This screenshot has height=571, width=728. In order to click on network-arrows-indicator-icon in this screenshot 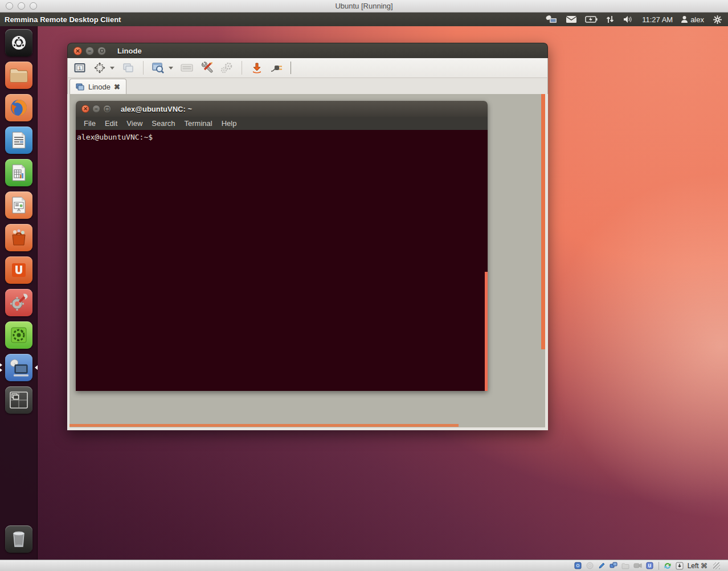, I will do `click(610, 19)`.